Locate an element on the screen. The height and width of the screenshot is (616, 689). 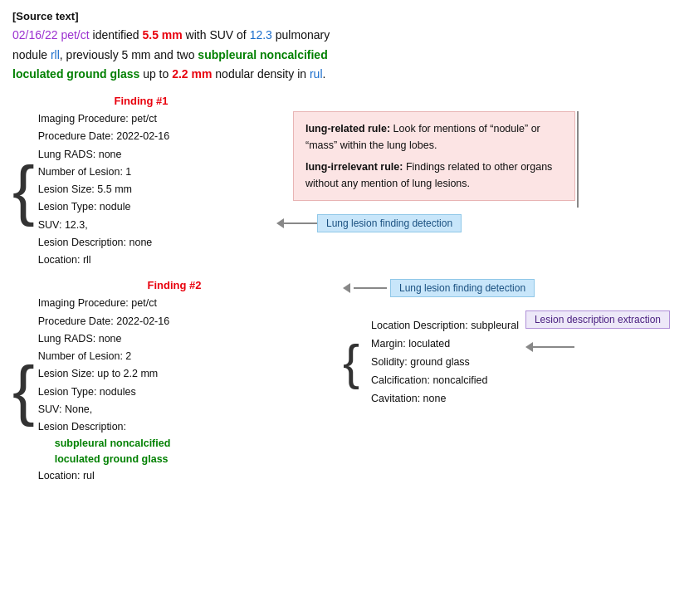
extraction-brace-content: { Location Description: subpleural Margi… is located at coordinates (431, 362).